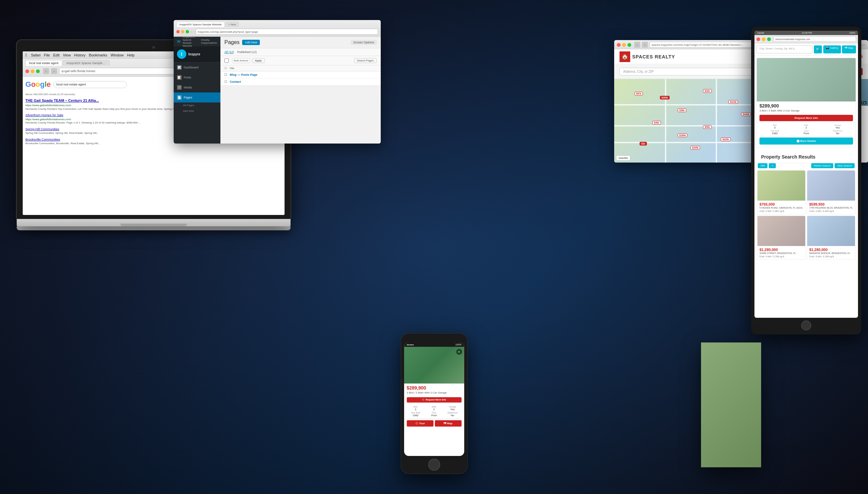  I want to click on wp-tab-new: + New, so click(232, 24).